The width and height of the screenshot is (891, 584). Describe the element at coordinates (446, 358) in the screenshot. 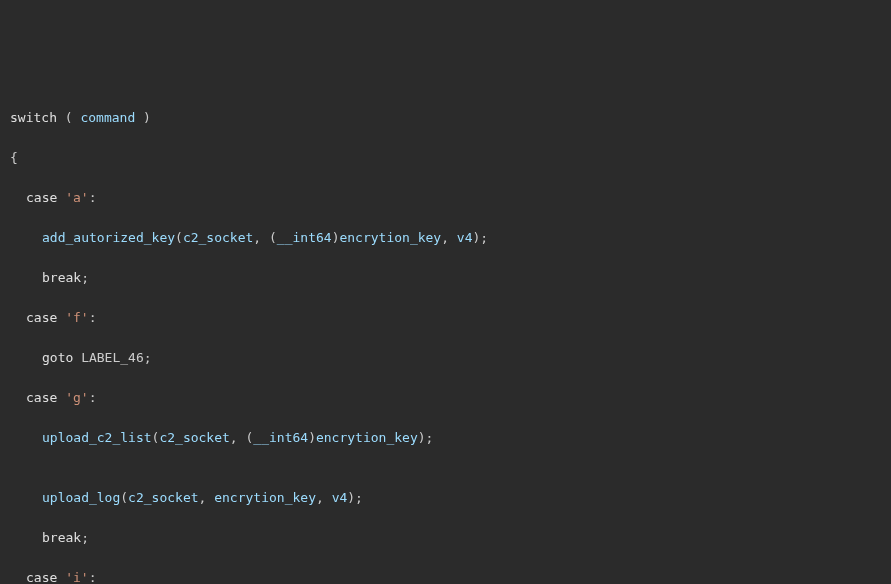

I see `code-line: goto LABEL_46;` at that location.